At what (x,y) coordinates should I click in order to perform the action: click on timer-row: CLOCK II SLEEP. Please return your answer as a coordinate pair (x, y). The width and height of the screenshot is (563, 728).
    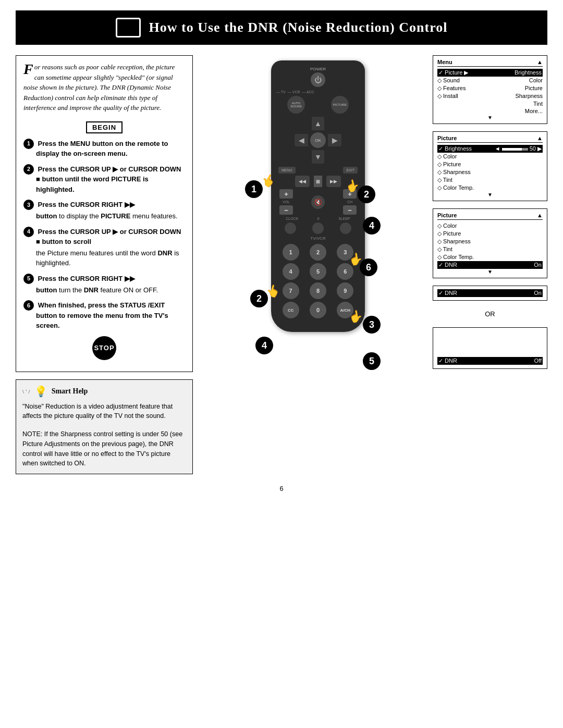
    Looking at the image, I should click on (318, 219).